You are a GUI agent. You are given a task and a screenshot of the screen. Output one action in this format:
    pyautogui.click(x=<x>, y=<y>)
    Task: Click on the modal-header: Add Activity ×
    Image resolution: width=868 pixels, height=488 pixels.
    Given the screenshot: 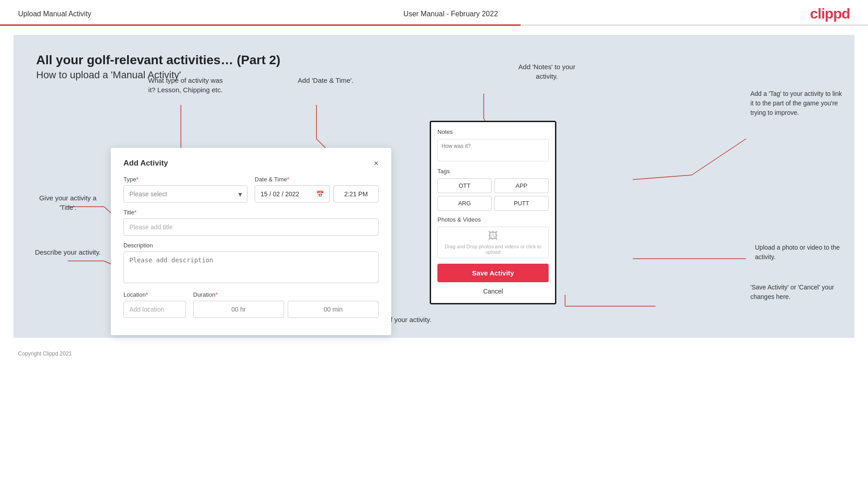 What is the action you would take?
    pyautogui.click(x=251, y=163)
    